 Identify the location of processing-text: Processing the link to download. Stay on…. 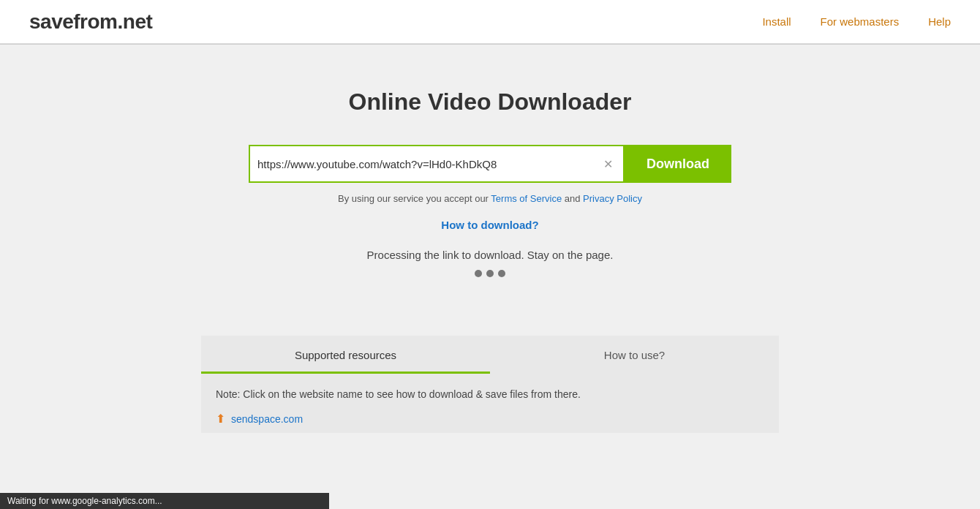
(490, 254).